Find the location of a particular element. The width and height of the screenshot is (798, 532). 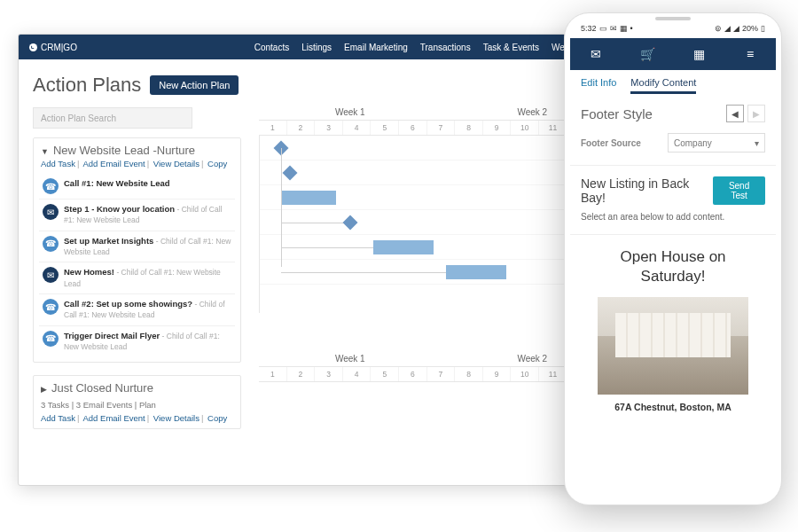

gantt-day-cell: 11 is located at coordinates (553, 128).